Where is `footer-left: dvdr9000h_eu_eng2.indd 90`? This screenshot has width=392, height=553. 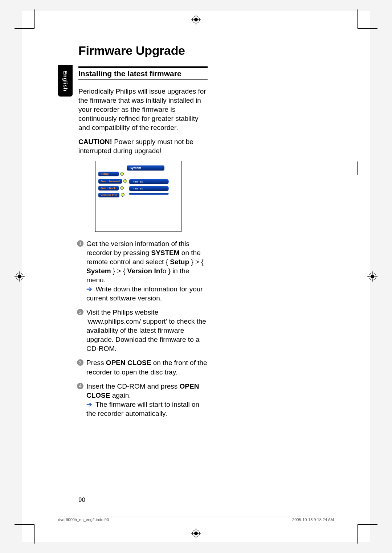 footer-left: dvdr9000h_eu_eng2.indd 90 is located at coordinates (83, 520).